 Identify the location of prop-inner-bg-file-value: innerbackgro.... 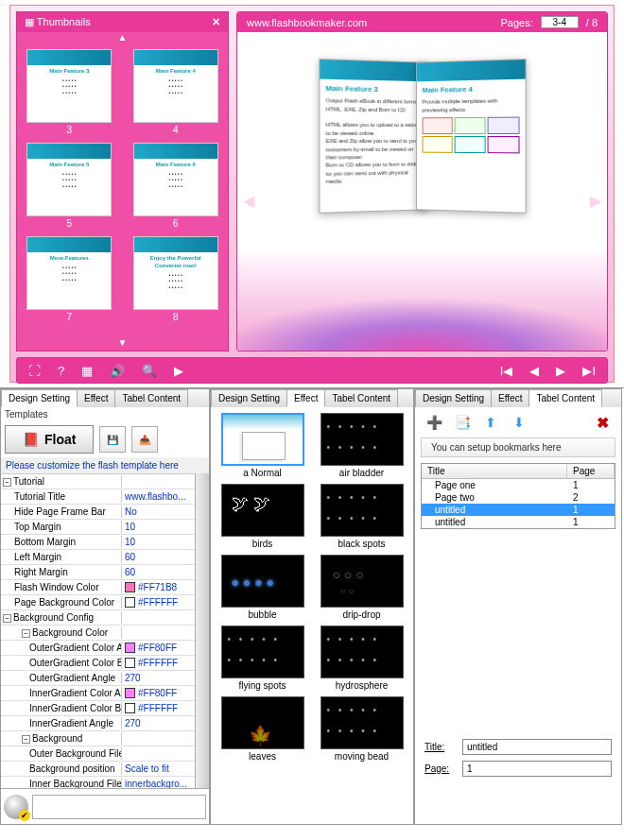
(159, 782).